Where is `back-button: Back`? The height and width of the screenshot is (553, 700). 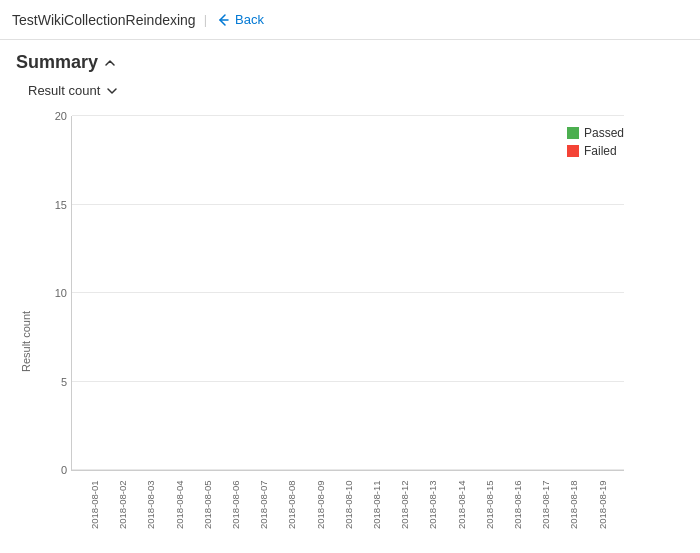 back-button: Back is located at coordinates (240, 20).